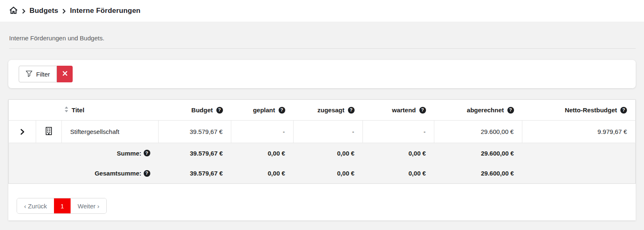 The height and width of the screenshot is (230, 644). I want to click on column-header-budget: Budget ?, so click(195, 110).